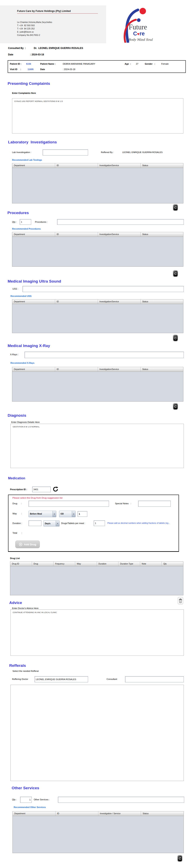 The image size is (187, 868). What do you see at coordinates (26, 222) in the screenshot?
I see `procedures-qty-input` at bounding box center [26, 222].